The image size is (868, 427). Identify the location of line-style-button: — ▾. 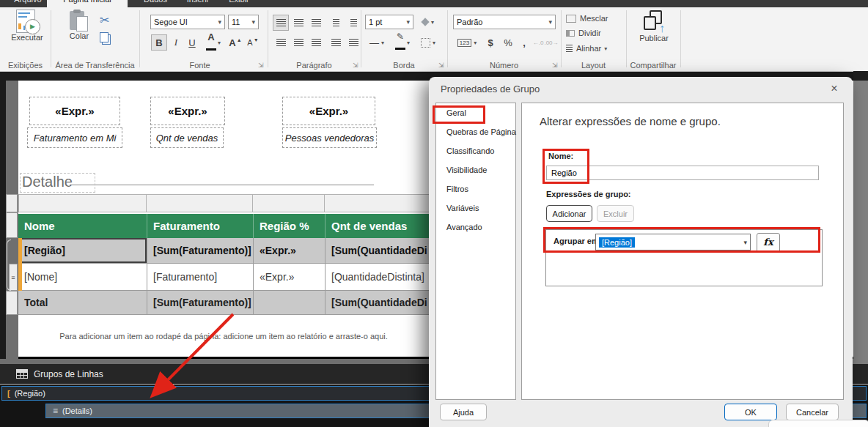
(377, 42).